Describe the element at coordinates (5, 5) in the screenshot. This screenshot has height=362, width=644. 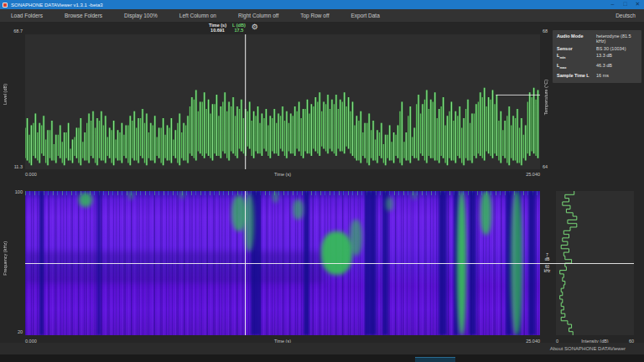
I see `app-icon` at that location.